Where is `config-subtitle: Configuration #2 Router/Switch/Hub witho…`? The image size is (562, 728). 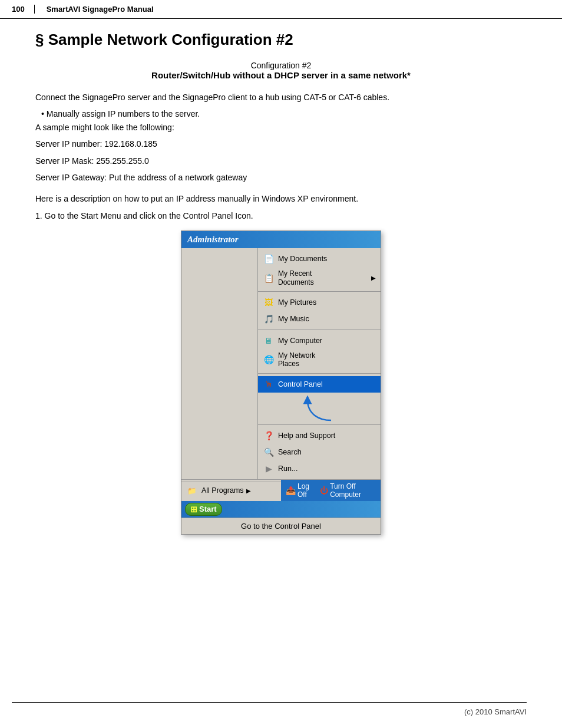 config-subtitle: Configuration #2 Router/Switch/Hub witho… is located at coordinates (281, 71).